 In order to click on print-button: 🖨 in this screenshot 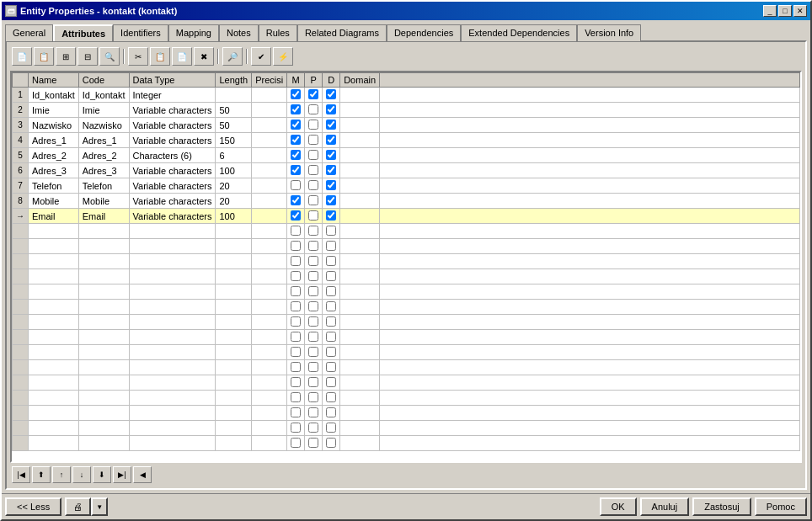, I will do `click(77, 507)`.